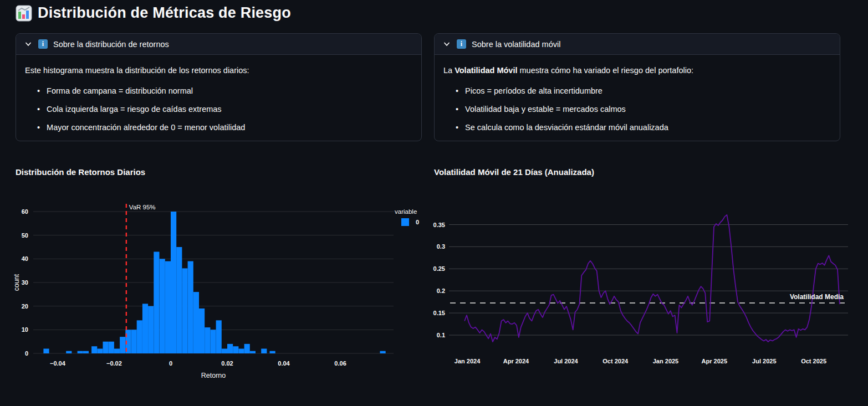  I want to click on var-95-label: VaR 95%, so click(142, 207).